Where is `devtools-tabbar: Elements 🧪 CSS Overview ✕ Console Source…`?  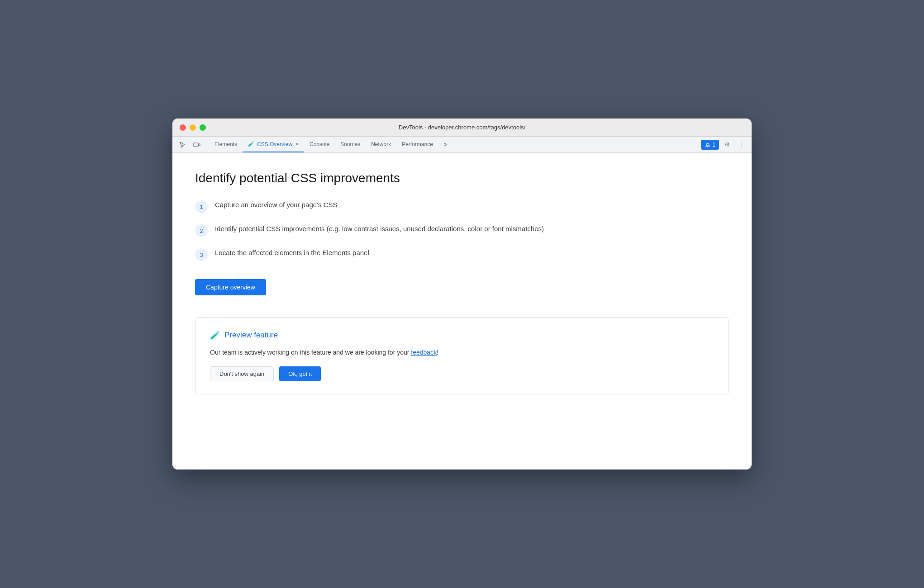
devtools-tabbar: Elements 🧪 CSS Overview ✕ Console Source… is located at coordinates (462, 145).